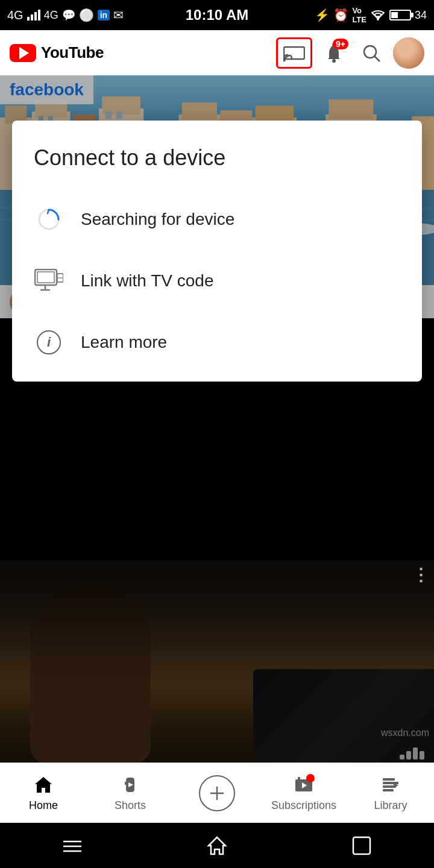 The height and width of the screenshot is (868, 434). I want to click on search-icon, so click(371, 53).